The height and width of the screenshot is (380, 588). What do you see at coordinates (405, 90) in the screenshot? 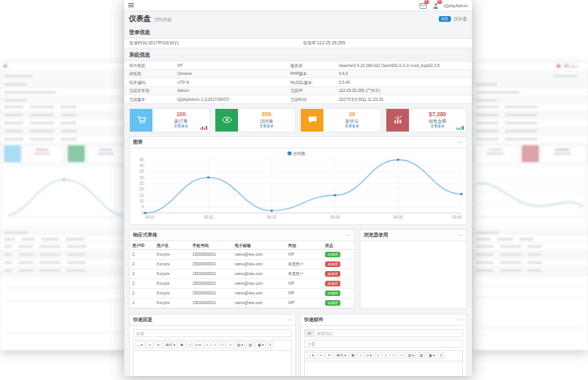
I see `sys-value: 112.25.25.255 (广州市)` at bounding box center [405, 90].